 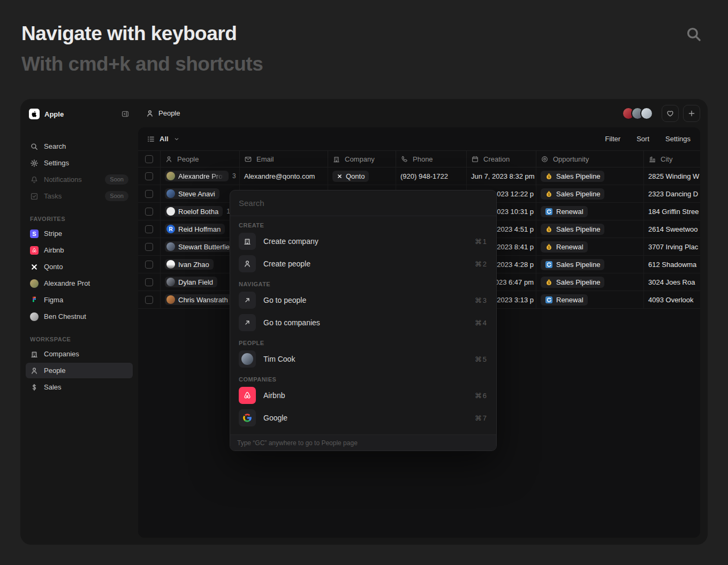 I want to click on command-item-google: Google ⌘7, so click(x=363, y=418).